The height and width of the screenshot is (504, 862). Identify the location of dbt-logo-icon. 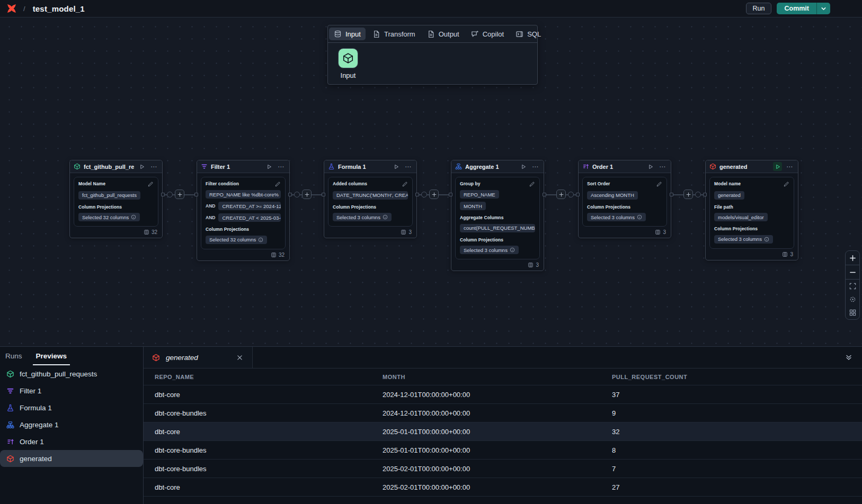
(12, 8).